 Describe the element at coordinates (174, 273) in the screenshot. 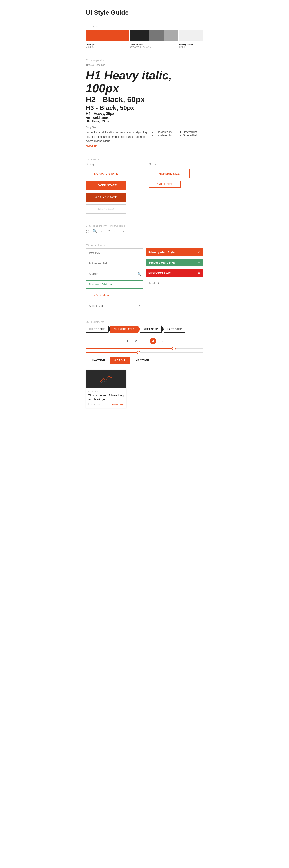

I see `error-alert: Error Alert Style ⚠` at that location.